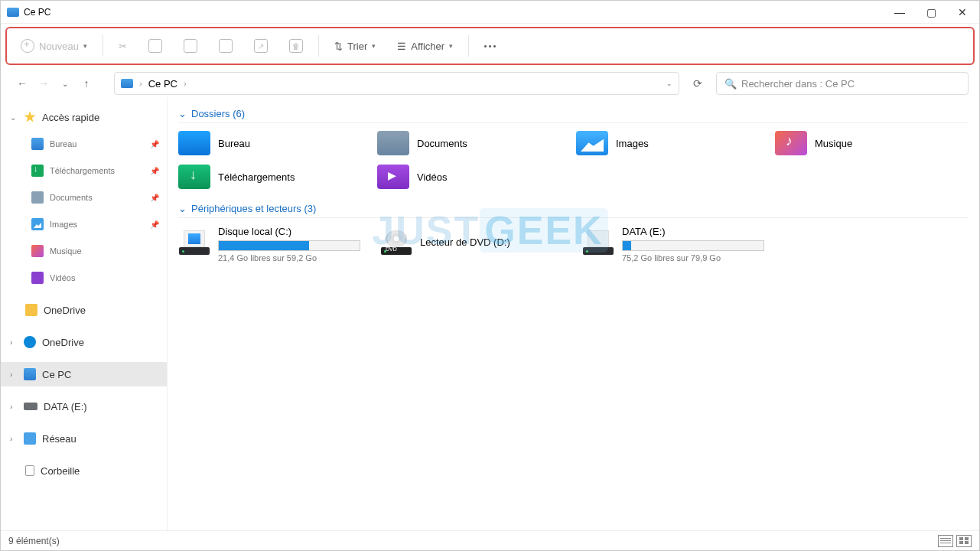 The height and width of the screenshot is (551, 980). I want to click on sidebar: ⌄Accès rapide Bureau📌 Téléchargements📌 D…, so click(84, 315).